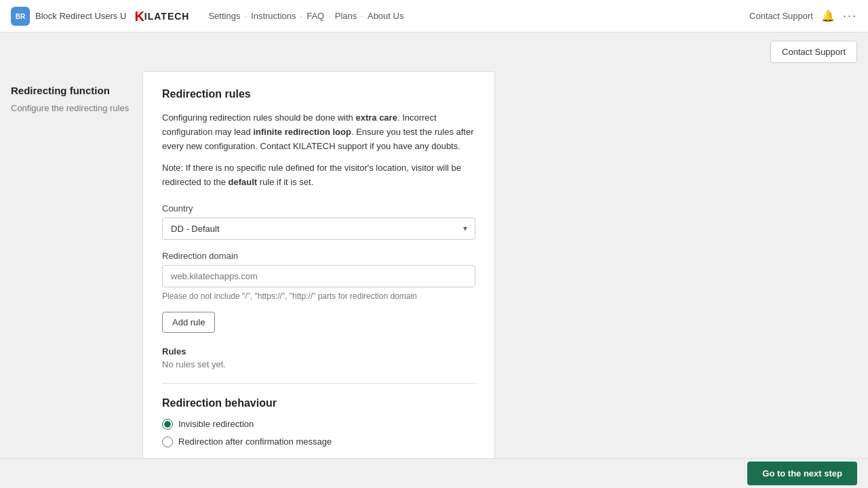 This screenshot has height=488, width=868. Describe the element at coordinates (385, 16) in the screenshot. I see `nav-about: About Us` at that location.